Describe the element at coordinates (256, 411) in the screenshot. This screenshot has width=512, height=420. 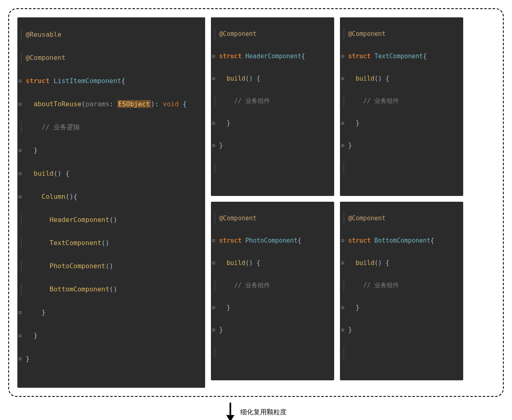
I see `transition-arrow: 细化复用颗粒度` at that location.